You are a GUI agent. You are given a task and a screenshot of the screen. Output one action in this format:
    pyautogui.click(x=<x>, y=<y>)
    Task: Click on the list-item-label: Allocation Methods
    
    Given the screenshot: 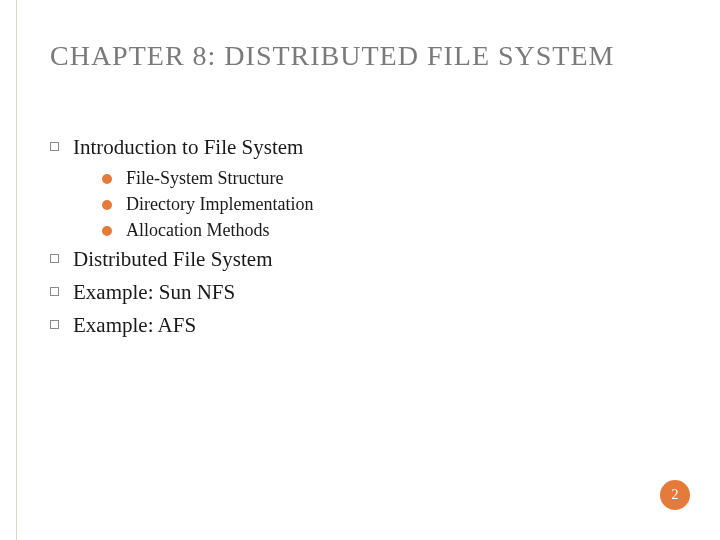 What is the action you would take?
    pyautogui.click(x=198, y=230)
    